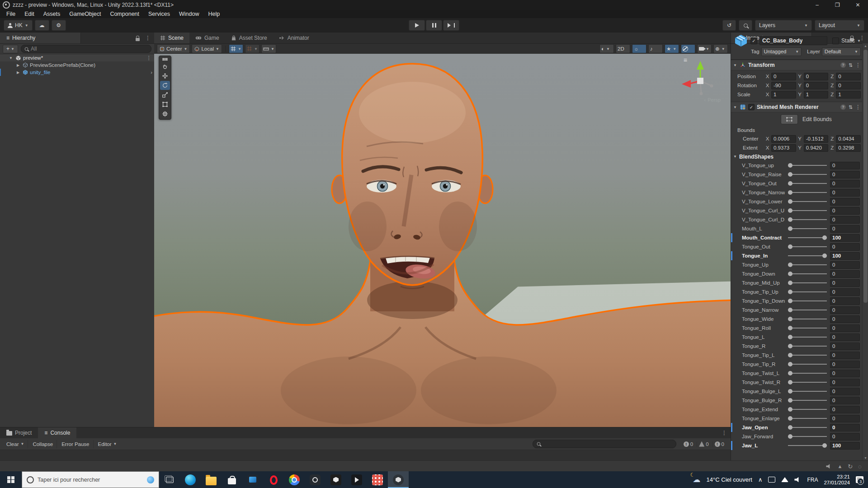  Describe the element at coordinates (785, 480) in the screenshot. I see `wifi-icon` at that location.